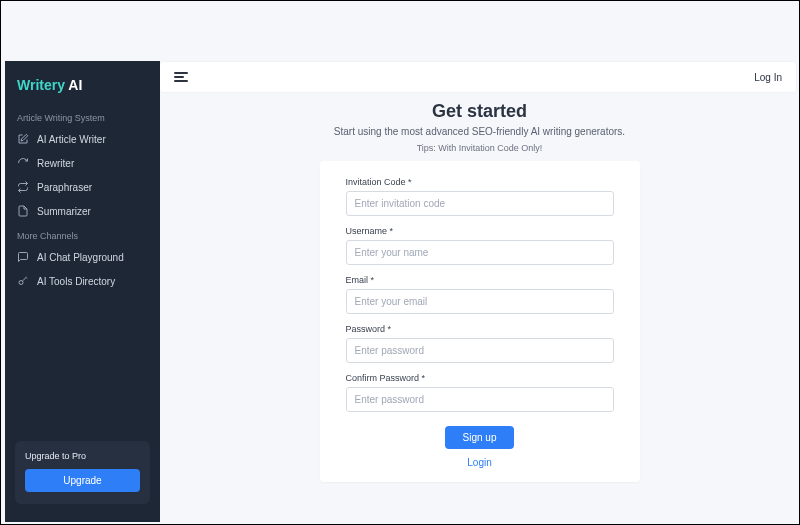 The width and height of the screenshot is (800, 525). I want to click on email-input, so click(480, 302).